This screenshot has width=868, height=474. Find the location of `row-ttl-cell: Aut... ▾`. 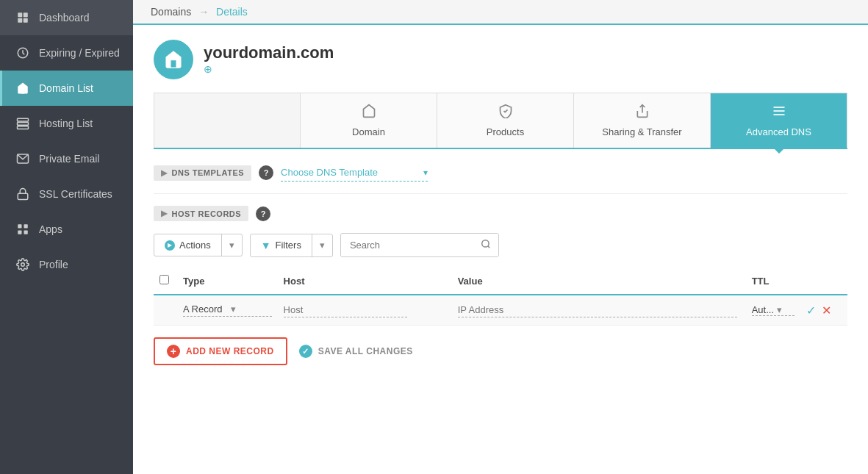

row-ttl-cell: Aut... ▾ is located at coordinates (773, 310).